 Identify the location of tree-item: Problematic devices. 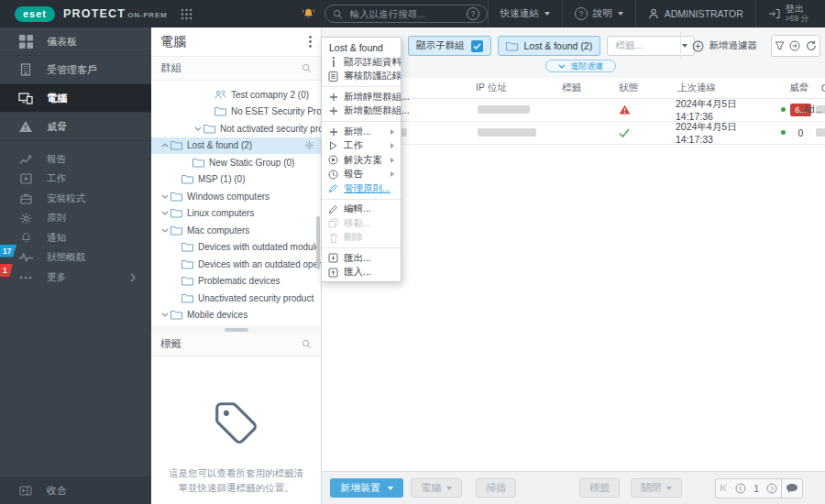
(236, 282).